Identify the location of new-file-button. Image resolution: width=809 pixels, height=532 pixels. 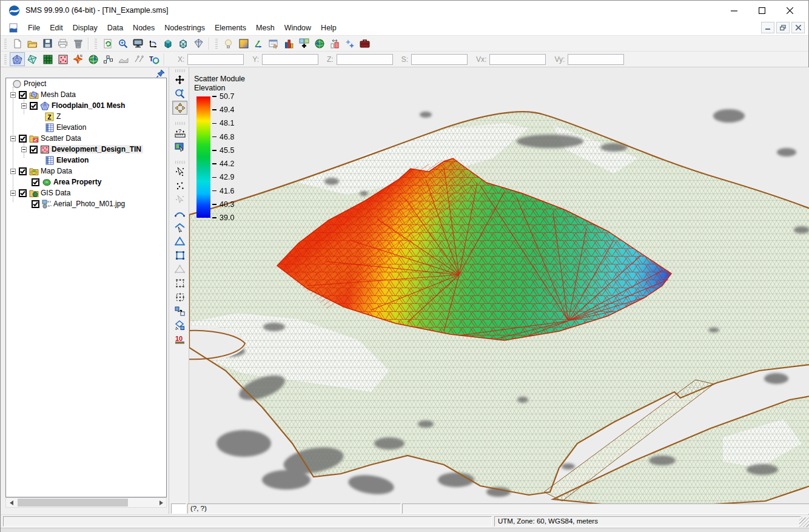
(17, 44).